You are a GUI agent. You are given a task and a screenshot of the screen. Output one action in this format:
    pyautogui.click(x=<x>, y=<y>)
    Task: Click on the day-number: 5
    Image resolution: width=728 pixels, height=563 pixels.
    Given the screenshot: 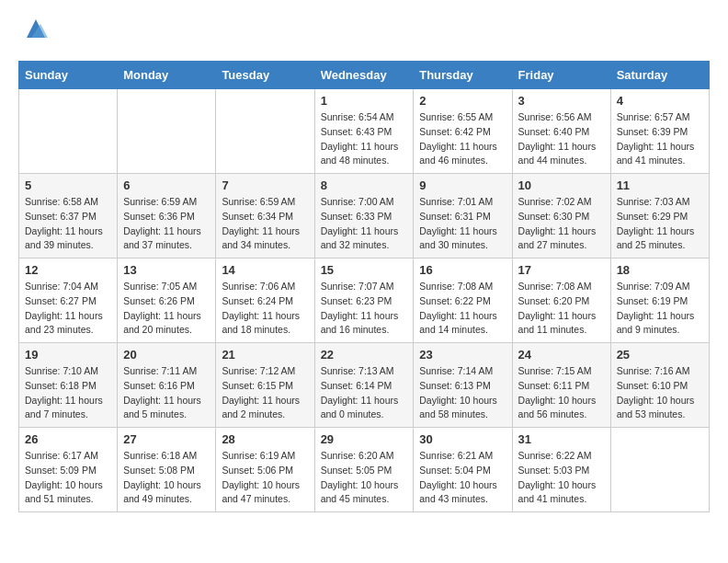 What is the action you would take?
    pyautogui.click(x=68, y=186)
    